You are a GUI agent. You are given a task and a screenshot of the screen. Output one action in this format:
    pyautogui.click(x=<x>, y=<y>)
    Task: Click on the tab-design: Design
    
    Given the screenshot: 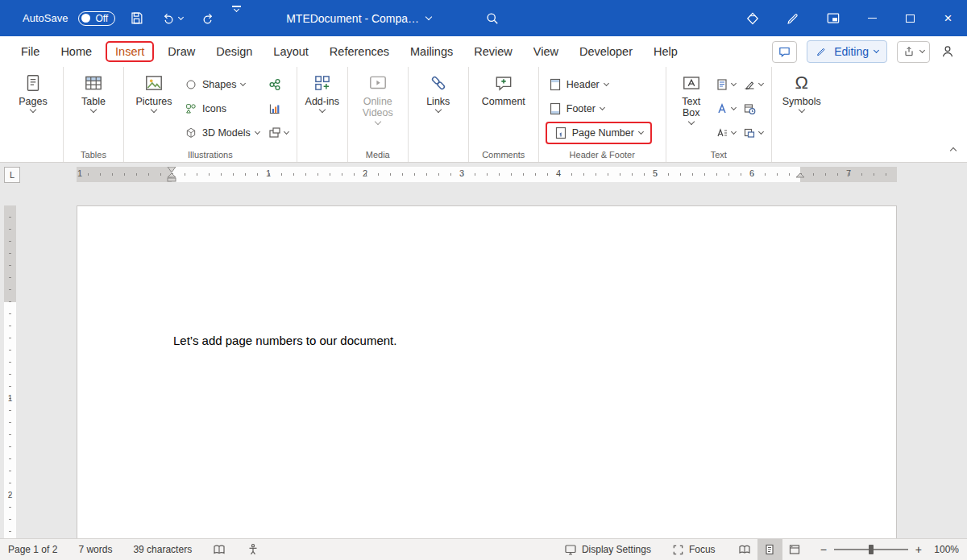 What is the action you would take?
    pyautogui.click(x=234, y=52)
    